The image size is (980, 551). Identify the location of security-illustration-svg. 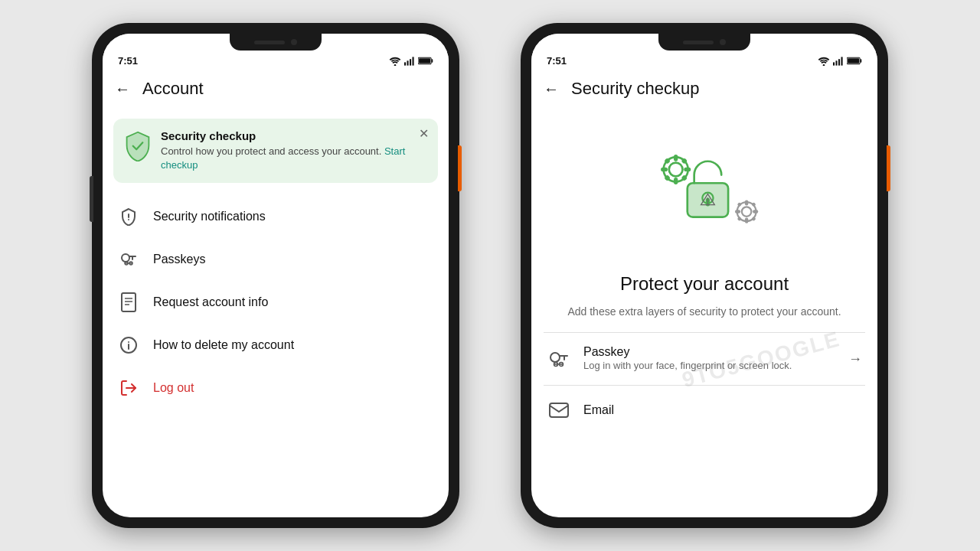
(704, 197).